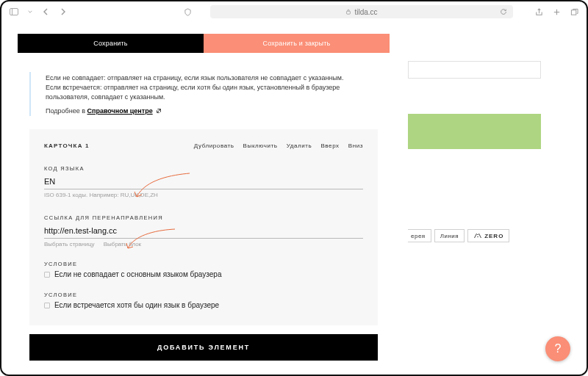 Image resolution: width=588 pixels, height=376 pixels. What do you see at coordinates (362, 12) in the screenshot?
I see `address-bar: tilda.cc` at bounding box center [362, 12].